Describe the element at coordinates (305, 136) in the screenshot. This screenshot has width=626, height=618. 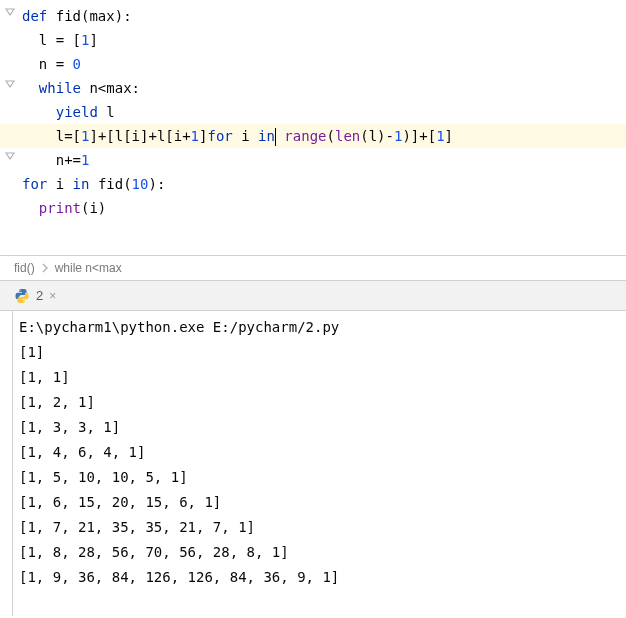
I see `code-token: range` at that location.